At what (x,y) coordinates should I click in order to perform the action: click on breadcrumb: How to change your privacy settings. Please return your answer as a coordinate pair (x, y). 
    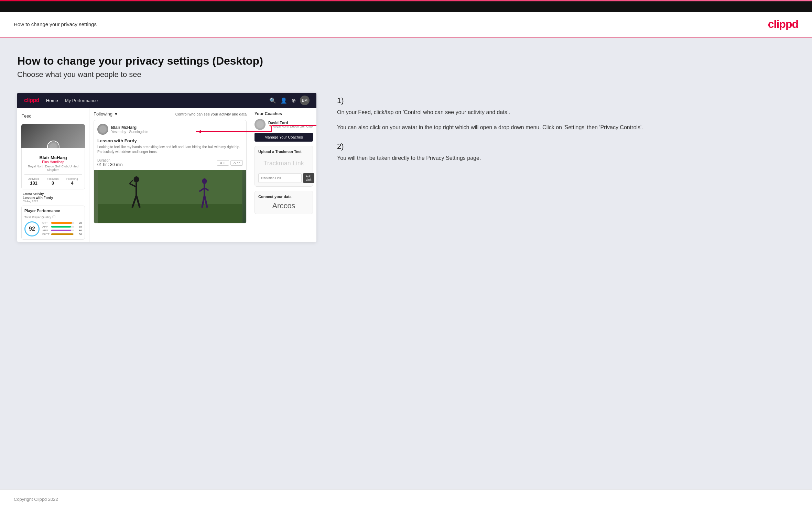
    Looking at the image, I should click on (55, 24).